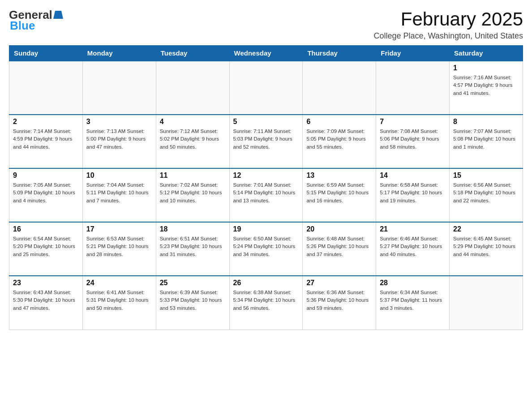 The width and height of the screenshot is (532, 411). I want to click on day-number: 11, so click(193, 176).